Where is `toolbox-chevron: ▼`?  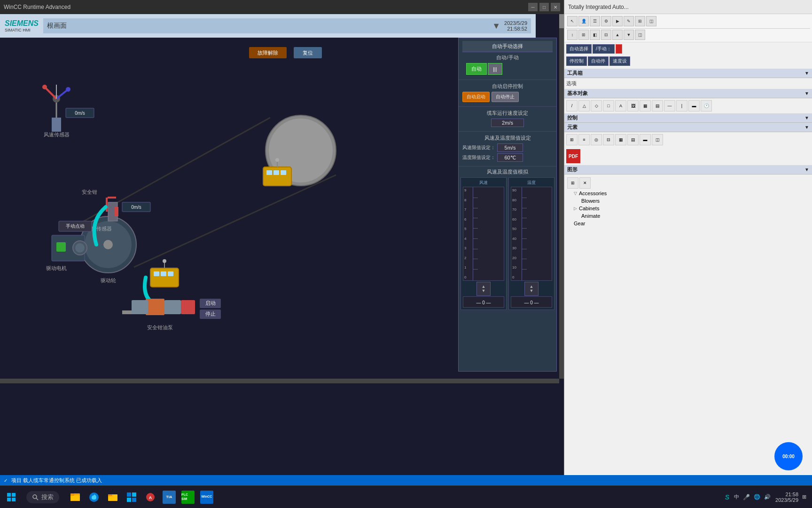
toolbox-chevron: ▼ is located at coordinates (807, 73).